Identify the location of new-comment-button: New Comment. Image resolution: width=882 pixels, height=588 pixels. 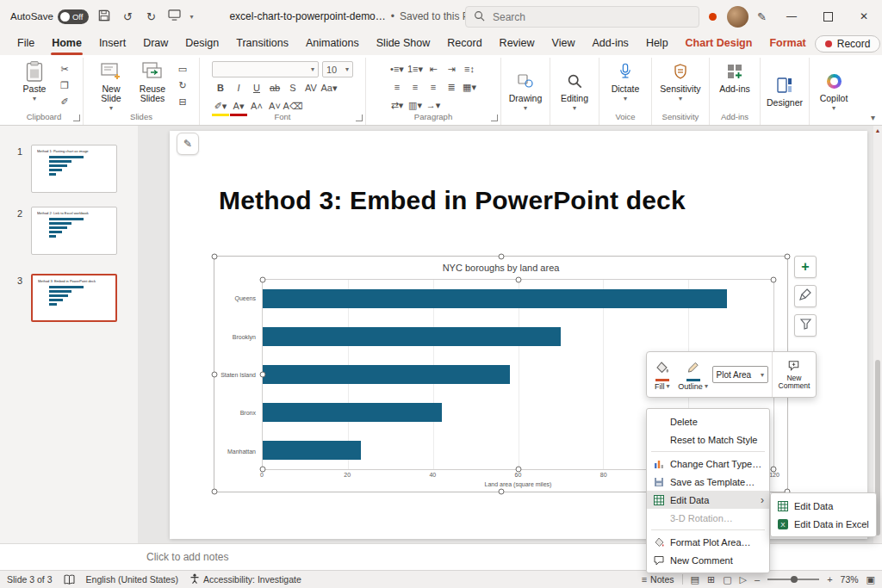
(794, 374).